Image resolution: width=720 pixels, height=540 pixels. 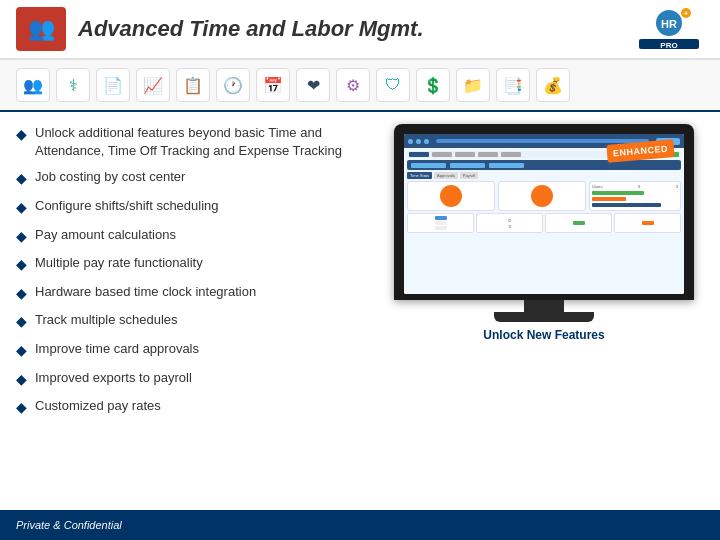 What do you see at coordinates (192, 264) in the screenshot?
I see `list-item: ◆ Multiple pay rate functionality` at bounding box center [192, 264].